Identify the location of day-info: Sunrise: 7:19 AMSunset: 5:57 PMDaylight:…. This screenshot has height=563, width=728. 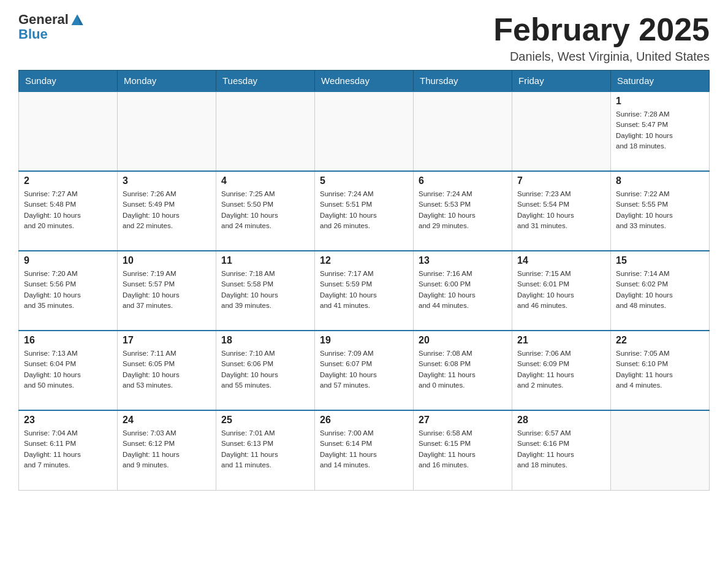
(167, 289).